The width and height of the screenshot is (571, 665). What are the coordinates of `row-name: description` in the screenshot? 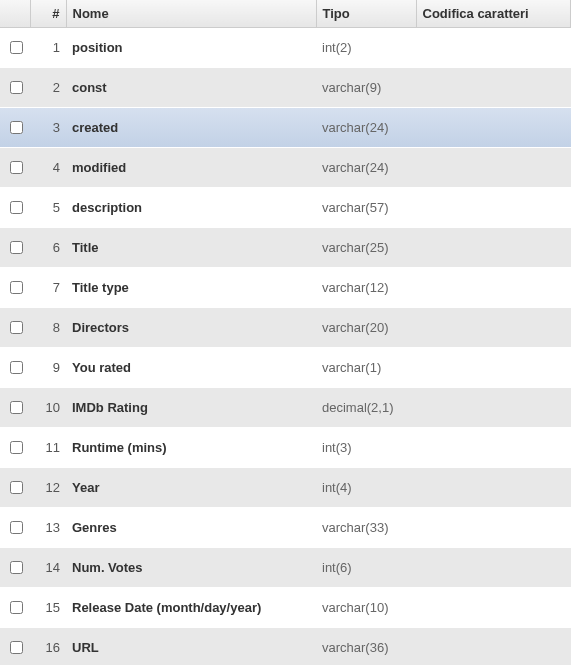 It's located at (191, 208).